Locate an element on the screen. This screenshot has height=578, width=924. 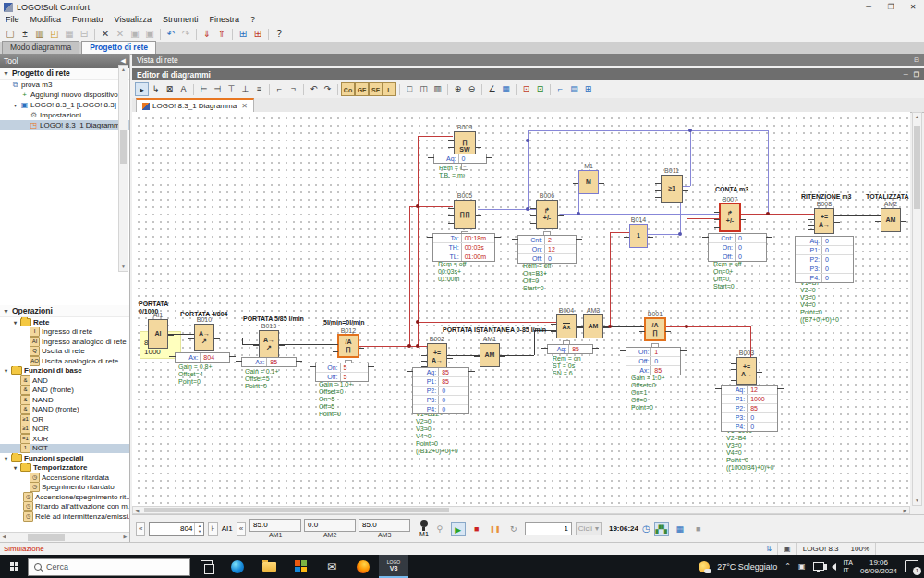
diagram-label: PORTATA ISTANTANEA 0-85 l/min is located at coordinates (494, 329).